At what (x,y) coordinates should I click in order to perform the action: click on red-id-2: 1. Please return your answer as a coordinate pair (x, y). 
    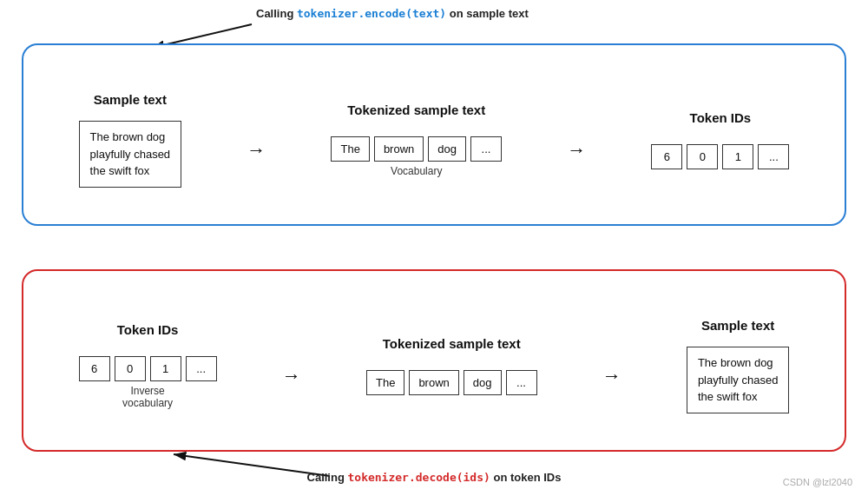
    Looking at the image, I should click on (166, 368).